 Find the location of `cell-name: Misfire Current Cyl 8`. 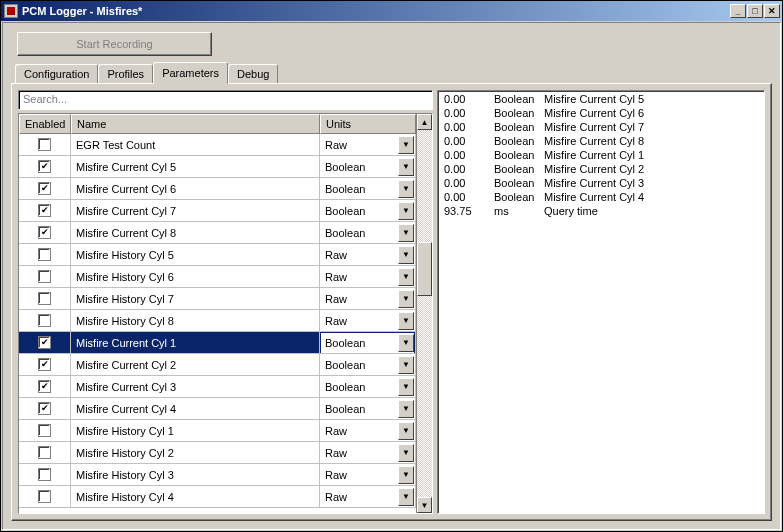

cell-name: Misfire Current Cyl 8 is located at coordinates (196, 233).